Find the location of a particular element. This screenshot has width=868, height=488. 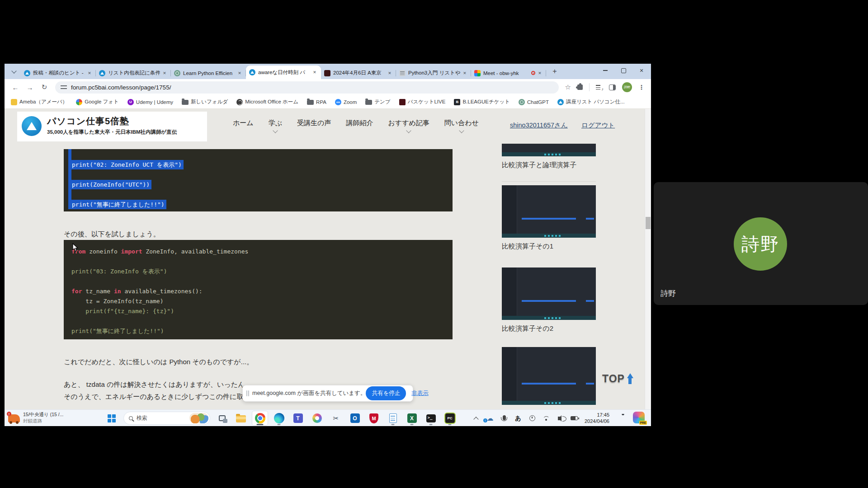

start-button is located at coordinates (112, 418).